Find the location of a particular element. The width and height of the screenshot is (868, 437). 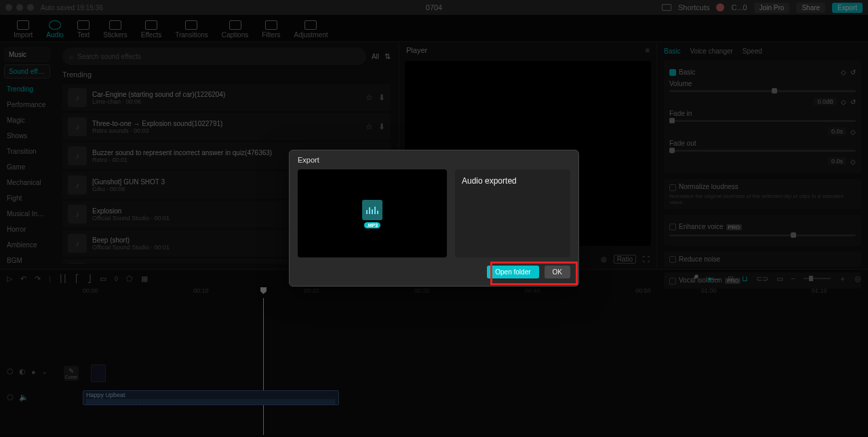

cat-ambience: Ambience is located at coordinates (27, 245).